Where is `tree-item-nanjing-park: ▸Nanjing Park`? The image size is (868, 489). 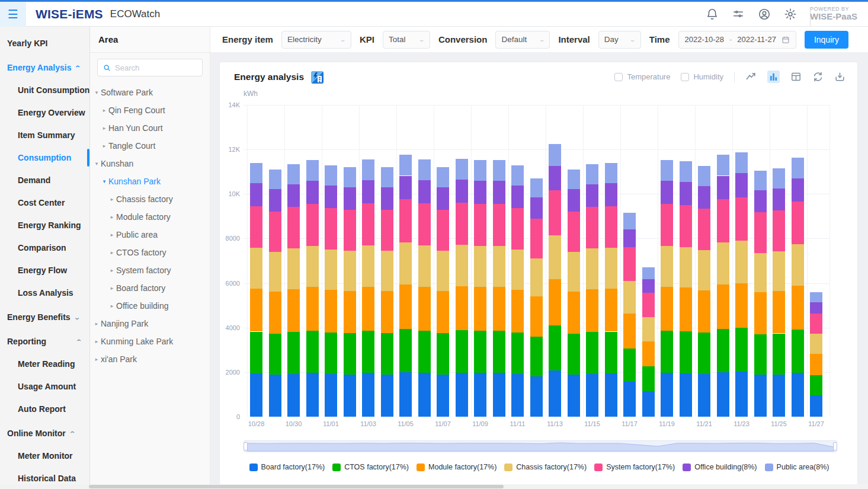
tree-item-nanjing-park: ▸Nanjing Park is located at coordinates (150, 324).